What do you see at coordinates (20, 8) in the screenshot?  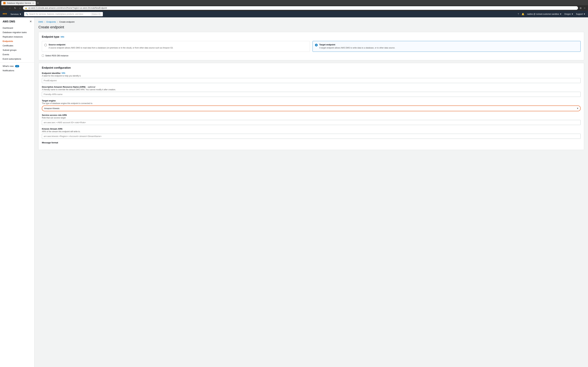 I see `home-button: ⌂` at bounding box center [20, 8].